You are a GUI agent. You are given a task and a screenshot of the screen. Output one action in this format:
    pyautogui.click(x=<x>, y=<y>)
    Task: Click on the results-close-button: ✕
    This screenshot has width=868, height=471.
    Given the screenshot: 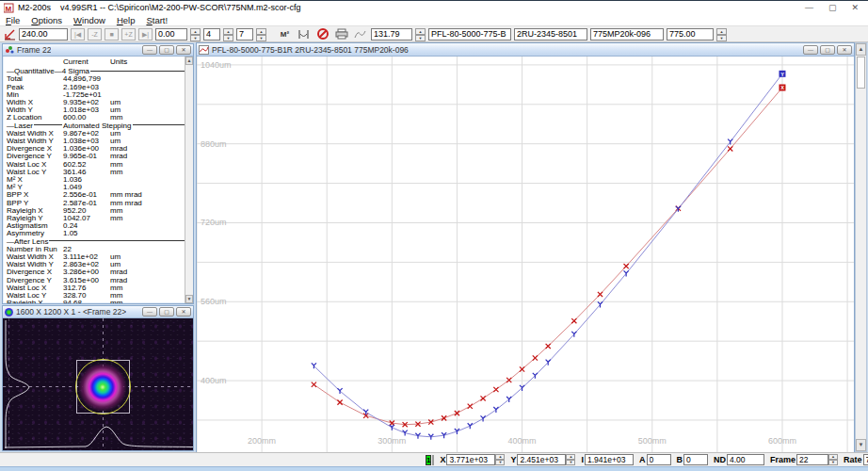 What is the action you would take?
    pyautogui.click(x=184, y=50)
    